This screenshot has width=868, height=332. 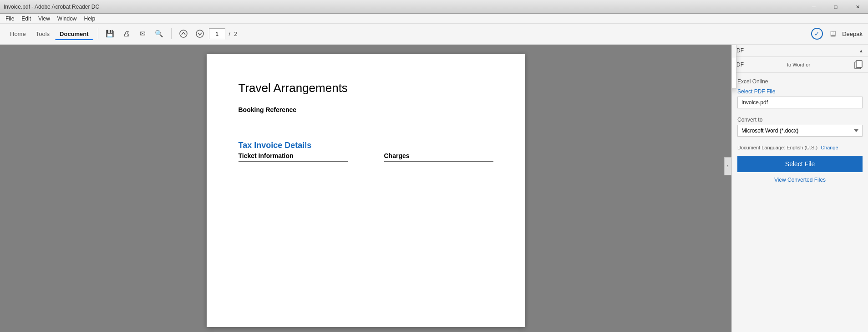 I want to click on check-circle-icon: ✓, so click(x=817, y=34).